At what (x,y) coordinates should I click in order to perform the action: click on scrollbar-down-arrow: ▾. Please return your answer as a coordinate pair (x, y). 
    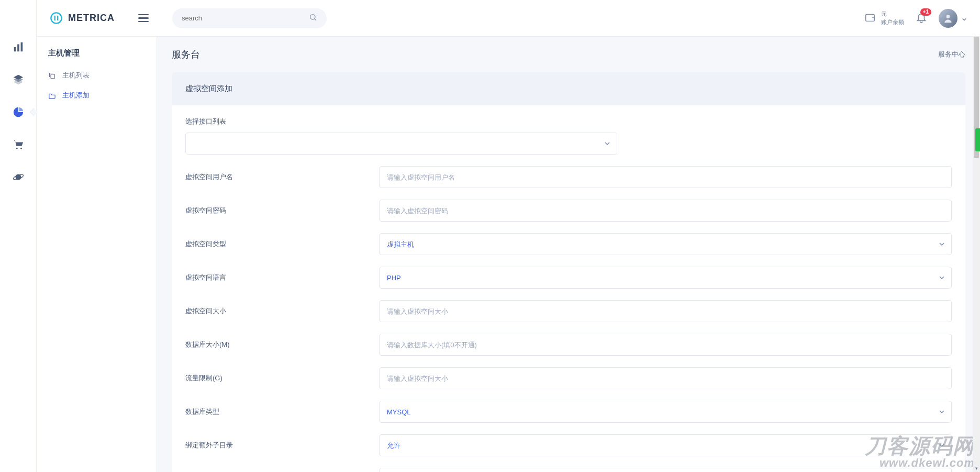
    Looking at the image, I should click on (976, 468).